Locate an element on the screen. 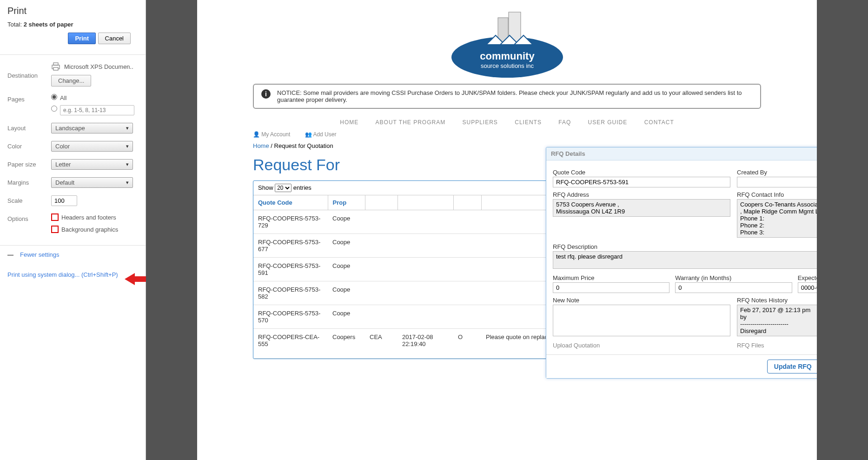  notes-history-label: RFQ Notes History is located at coordinates (777, 300).